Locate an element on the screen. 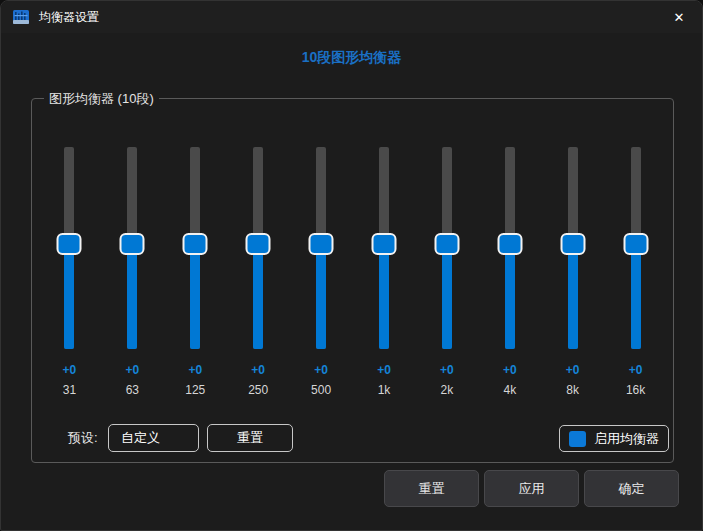 The image size is (703, 531). equalizer-header-title: 10段图形均衡器 is located at coordinates (352, 58).